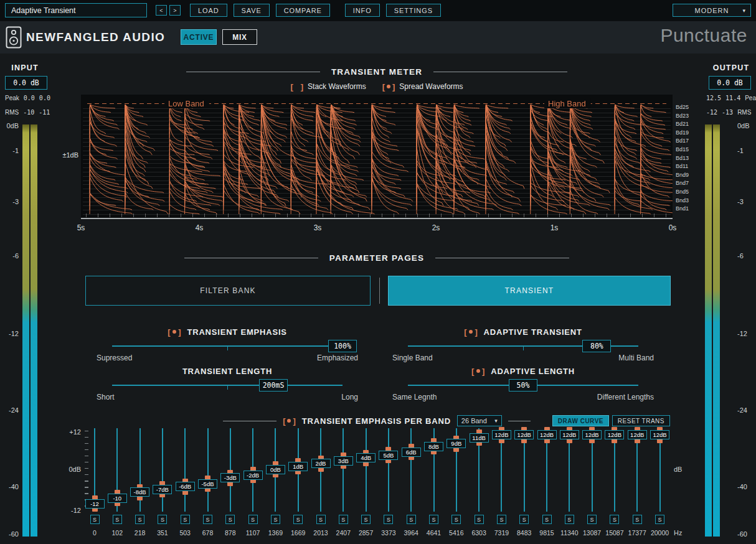 The width and height of the screenshot is (756, 544). What do you see at coordinates (478, 371) in the screenshot?
I see `adaptive-length-enable-radio: []` at bounding box center [478, 371].